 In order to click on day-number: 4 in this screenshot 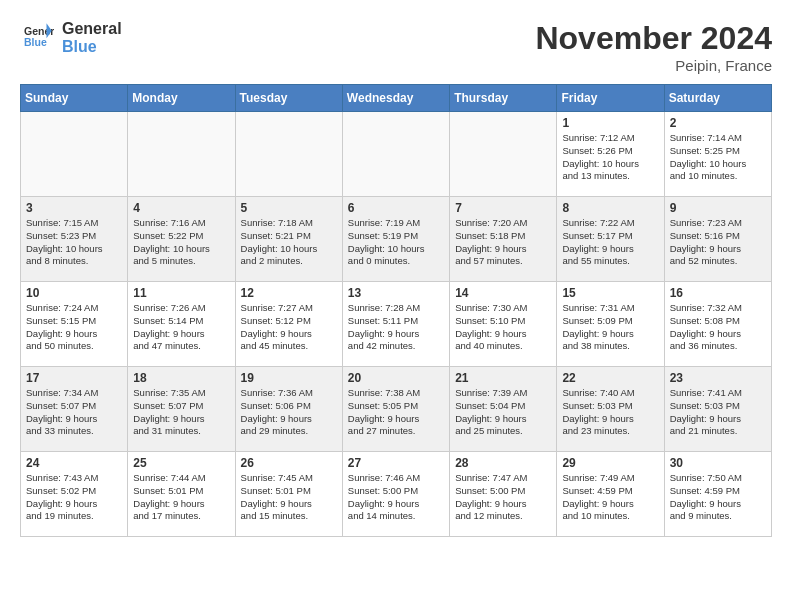, I will do `click(181, 208)`.